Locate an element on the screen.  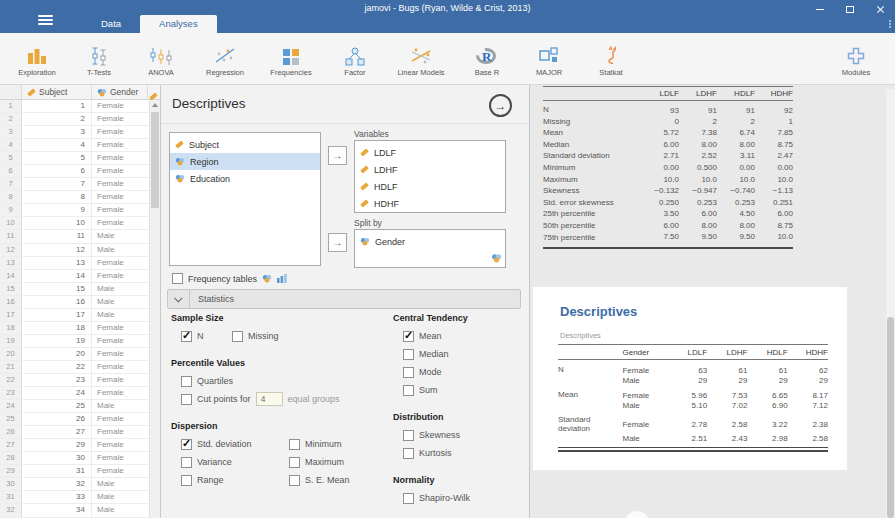
subject-cell: 33 is located at coordinates (57, 497).